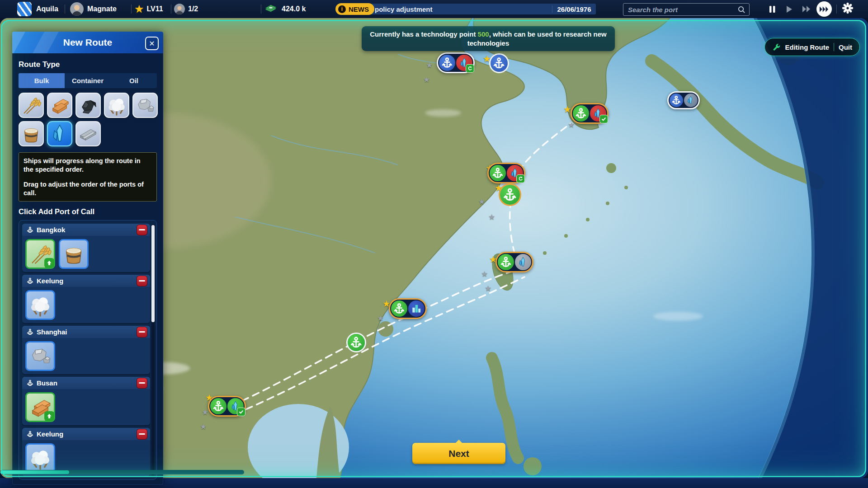 Image resolution: width=868 pixels, height=488 pixels. I want to click on money-amount: 424.0 k, so click(294, 9).